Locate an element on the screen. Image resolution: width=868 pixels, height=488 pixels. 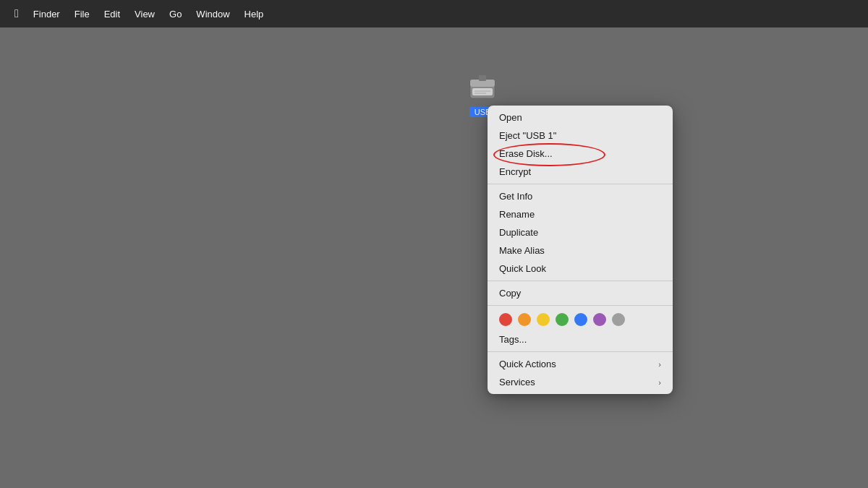
menubar-view: View is located at coordinates (145, 14).